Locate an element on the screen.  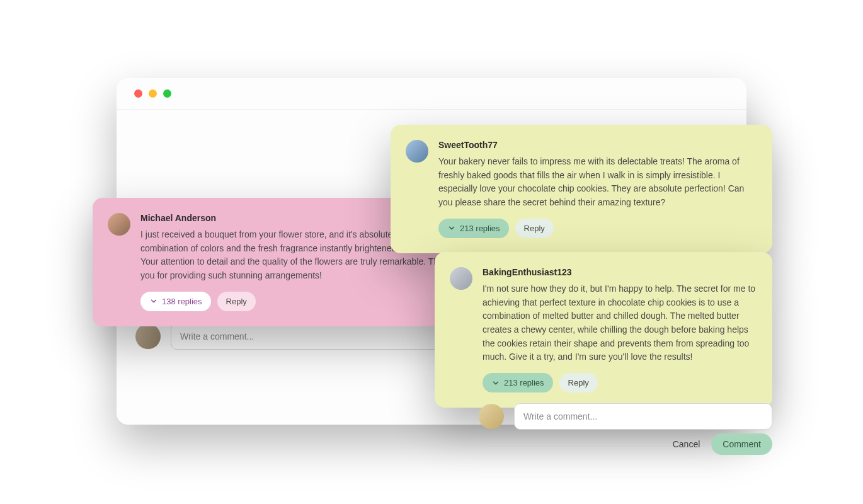
replies-count: 138 replies is located at coordinates (182, 301).